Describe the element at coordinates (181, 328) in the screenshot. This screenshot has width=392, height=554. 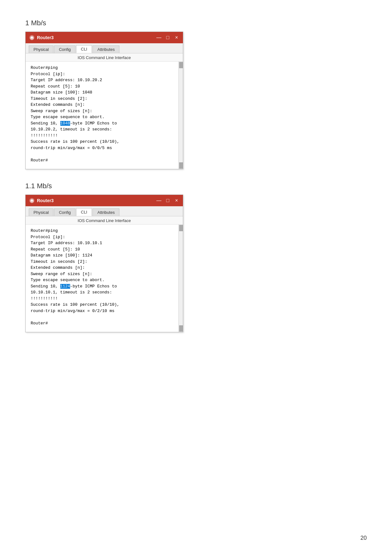
I see `scrollbar-2-thumb-bottom` at that location.